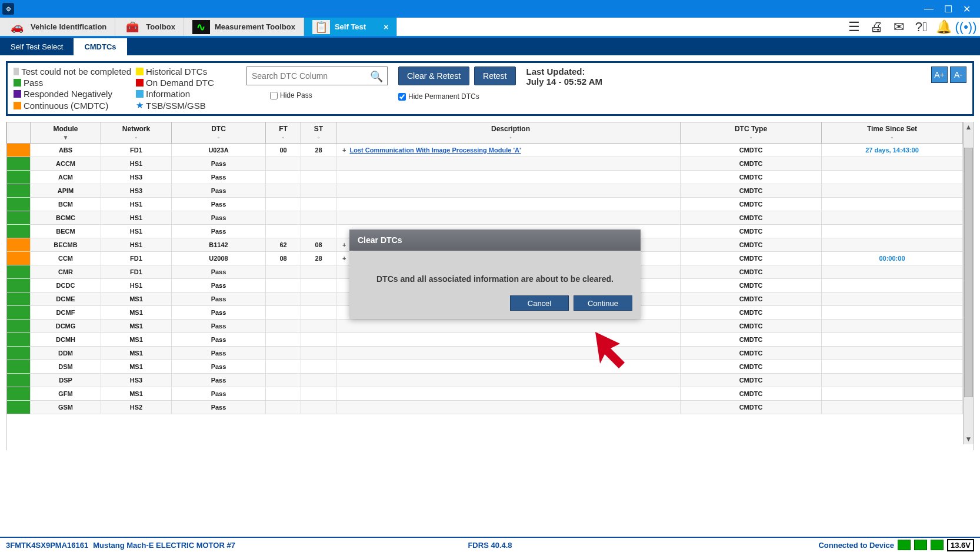 The width and height of the screenshot is (980, 552). What do you see at coordinates (319, 259) in the screenshot?
I see `cell-st: 28` at bounding box center [319, 259].